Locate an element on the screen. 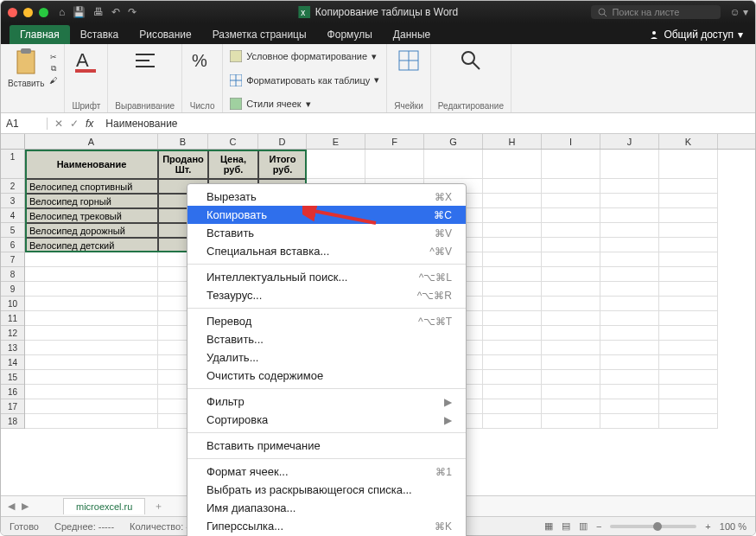 Image resolution: width=756 pixels, height=536 pixels. copy-icon: ⧉ is located at coordinates (54, 69).